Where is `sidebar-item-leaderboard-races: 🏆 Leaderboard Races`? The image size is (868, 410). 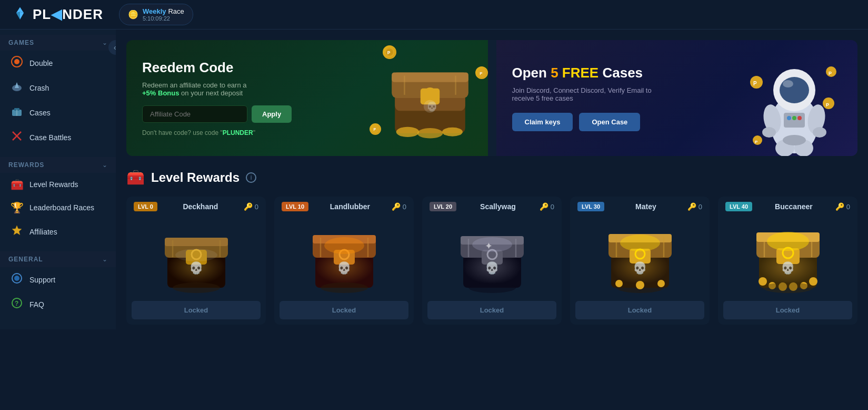 sidebar-item-leaderboard-races: 🏆 Leaderboard Races is located at coordinates (58, 208).